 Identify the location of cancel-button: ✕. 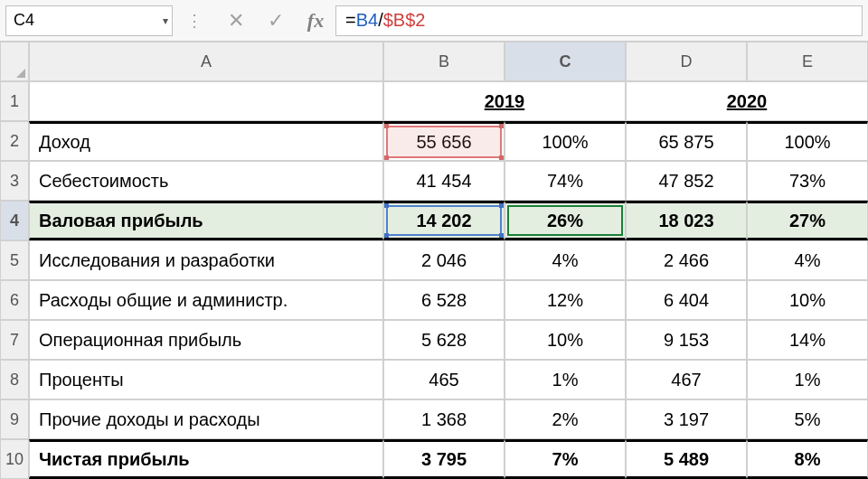
(236, 21).